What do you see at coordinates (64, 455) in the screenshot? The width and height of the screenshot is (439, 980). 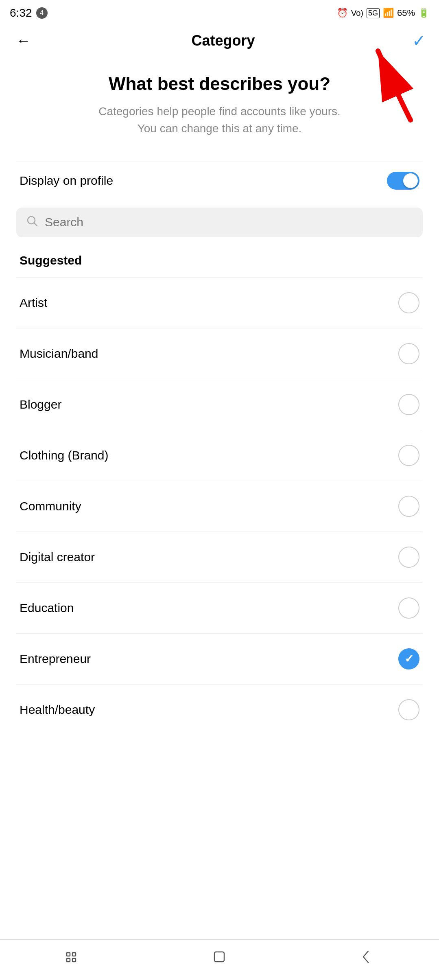 I see `category-name: Clothing (Brand)` at bounding box center [64, 455].